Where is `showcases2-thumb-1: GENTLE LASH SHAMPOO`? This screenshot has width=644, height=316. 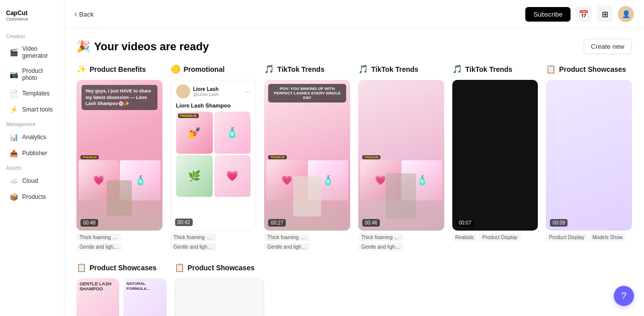
showcases2-thumb-1: GENTLE LASH SHAMPOO is located at coordinates (98, 297).